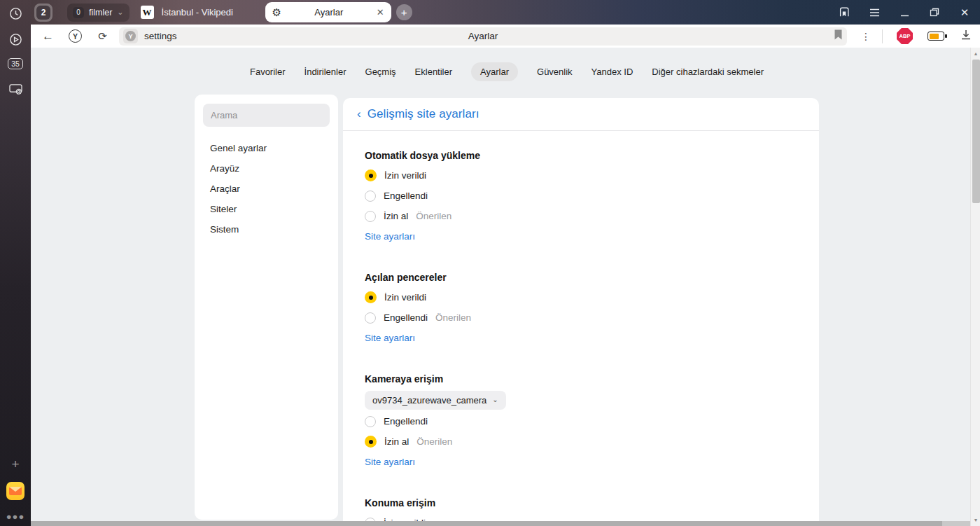 The height and width of the screenshot is (526, 980). What do you see at coordinates (976, 132) in the screenshot?
I see `scrollbar-thumb` at bounding box center [976, 132].